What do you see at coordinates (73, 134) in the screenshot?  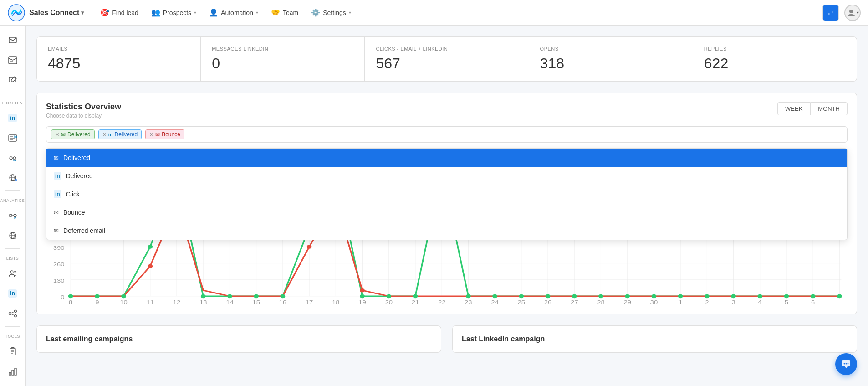 I see `filter-tag-delivered-email: ✕ ✉ Delivered` at bounding box center [73, 134].